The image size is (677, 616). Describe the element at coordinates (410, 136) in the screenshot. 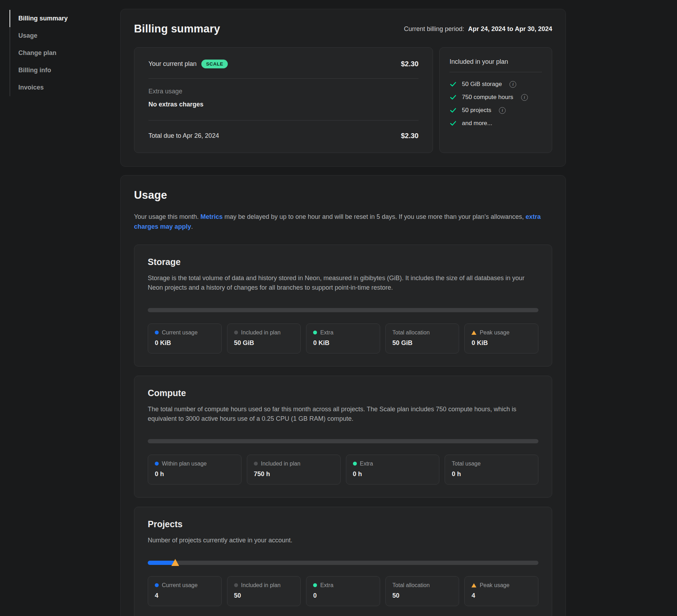

I see `total-due-amount: $2.30` at that location.